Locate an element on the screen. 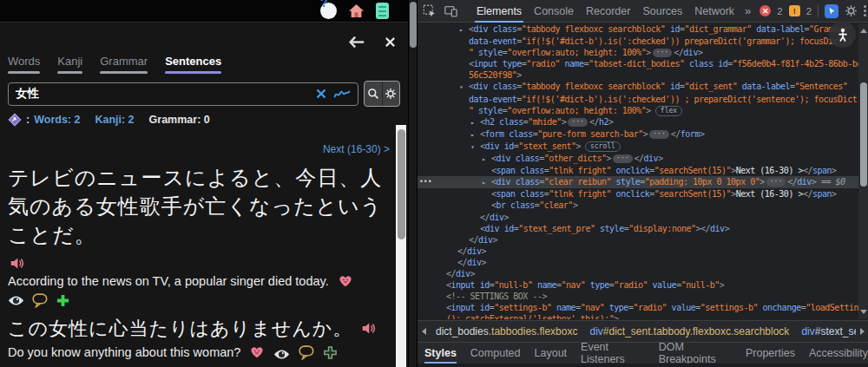 The image size is (868, 367). devtools-code-line: ▸<div class="tabbody flexboxc searchbloc… is located at coordinates (638, 29).